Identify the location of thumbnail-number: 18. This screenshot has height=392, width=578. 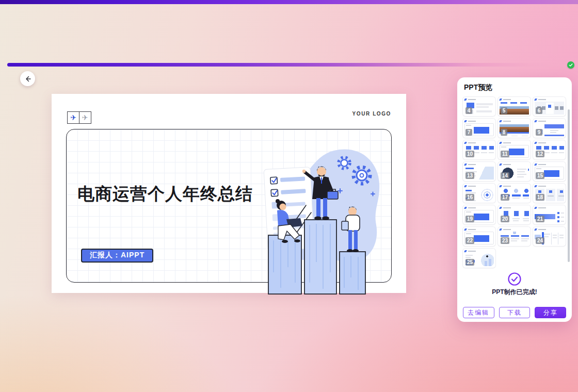
(540, 197).